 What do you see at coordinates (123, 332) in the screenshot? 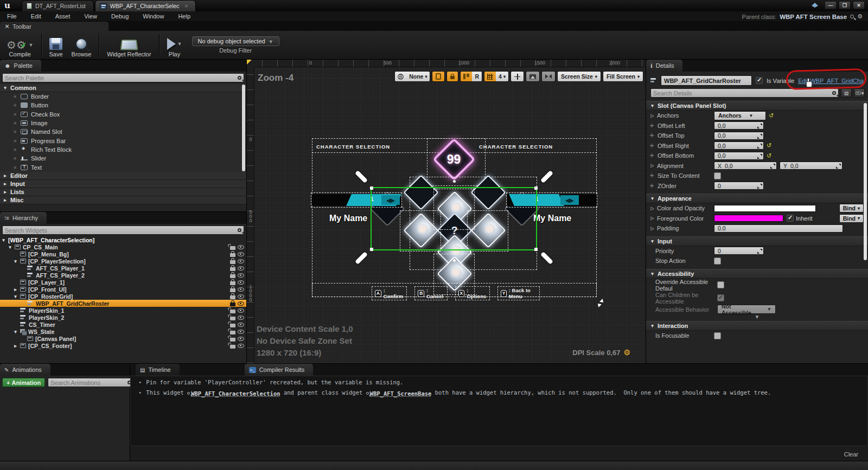
I see `hierarchy-row: ▾WS_State` at bounding box center [123, 332].